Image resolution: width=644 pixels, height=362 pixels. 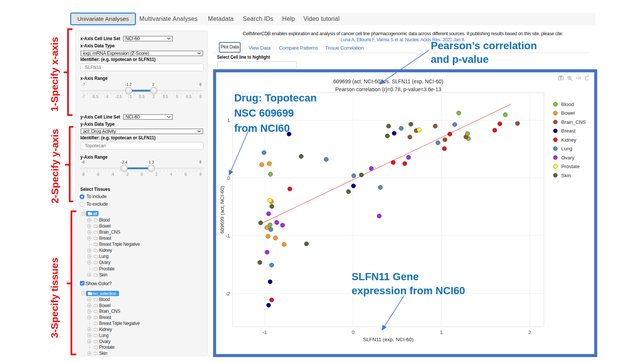 I want to click on svg-text:Pearson correlation (r)=0.78,: Pearson correlation (r)=0.78, p-value=3.…, so click(x=388, y=89).